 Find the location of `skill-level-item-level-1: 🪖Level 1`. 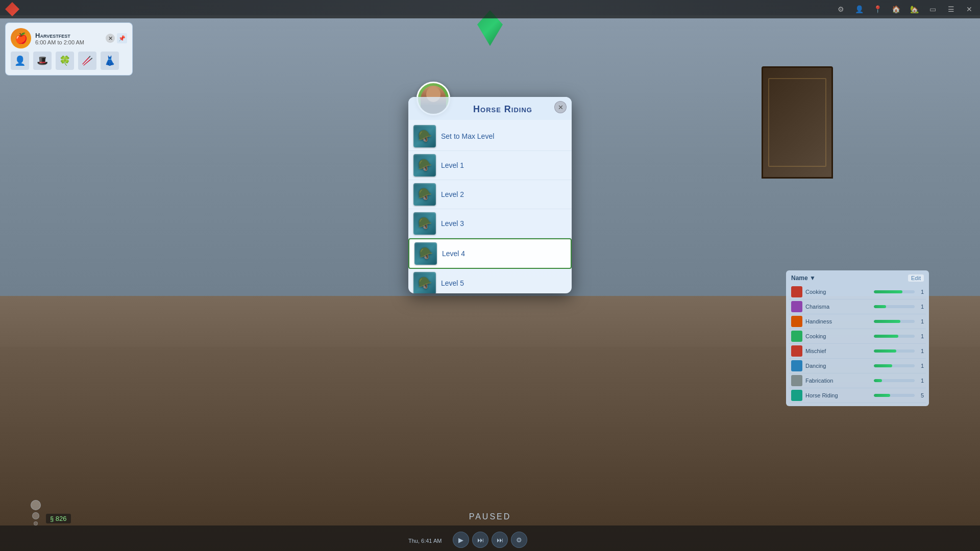

skill-level-item-level-1: 🪖Level 1 is located at coordinates (490, 165).